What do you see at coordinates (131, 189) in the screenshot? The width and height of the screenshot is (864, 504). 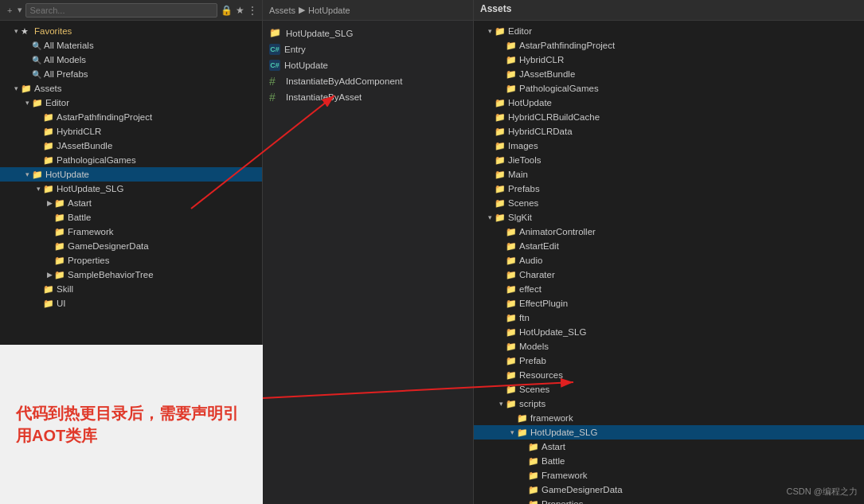 I see `hotupdate-slg-item: ▾ 📁 HotUpdate_SLG` at bounding box center [131, 189].